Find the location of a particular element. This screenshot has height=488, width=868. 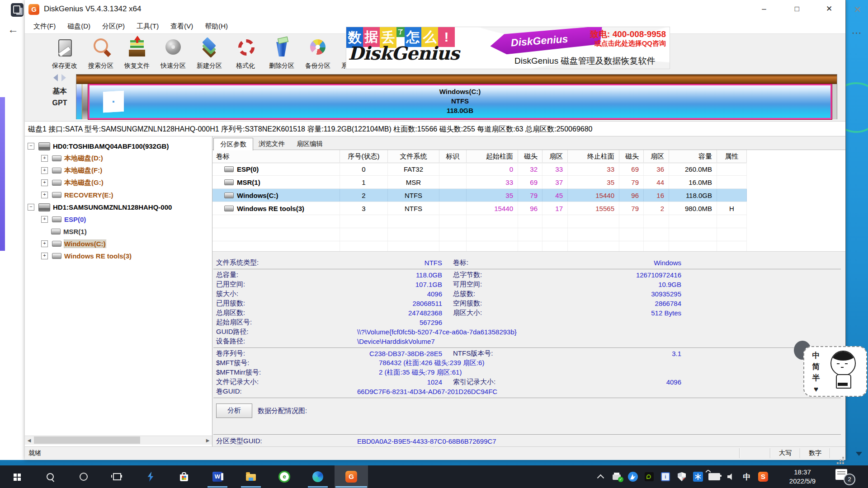

tree-item-esp-0-: +ESP(0) is located at coordinates (118, 220).